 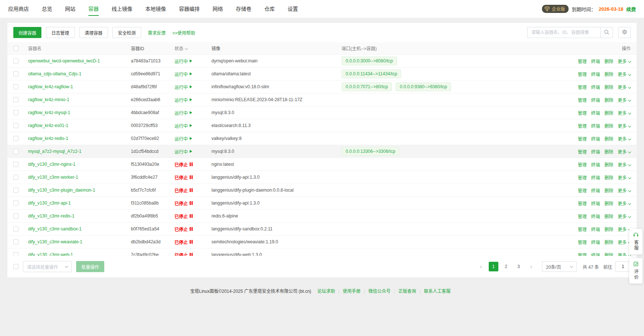 I want to click on nav-item: 网络, so click(x=218, y=9).